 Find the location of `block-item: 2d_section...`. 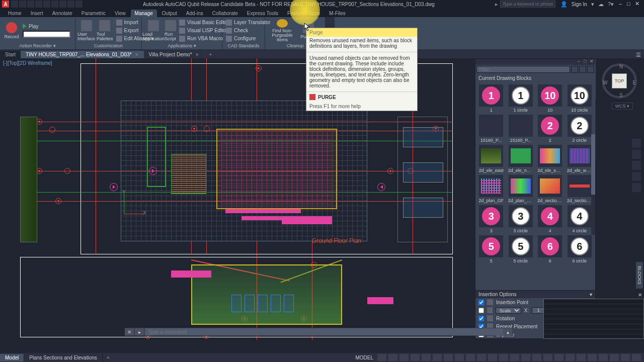

block-item: 2d_section... is located at coordinates (580, 189).